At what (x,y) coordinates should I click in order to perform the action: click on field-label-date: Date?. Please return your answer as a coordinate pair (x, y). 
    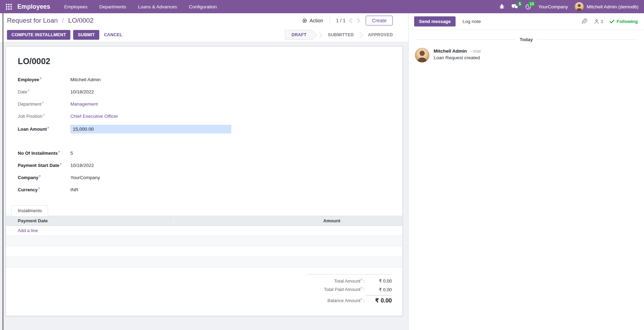
    Looking at the image, I should click on (44, 92).